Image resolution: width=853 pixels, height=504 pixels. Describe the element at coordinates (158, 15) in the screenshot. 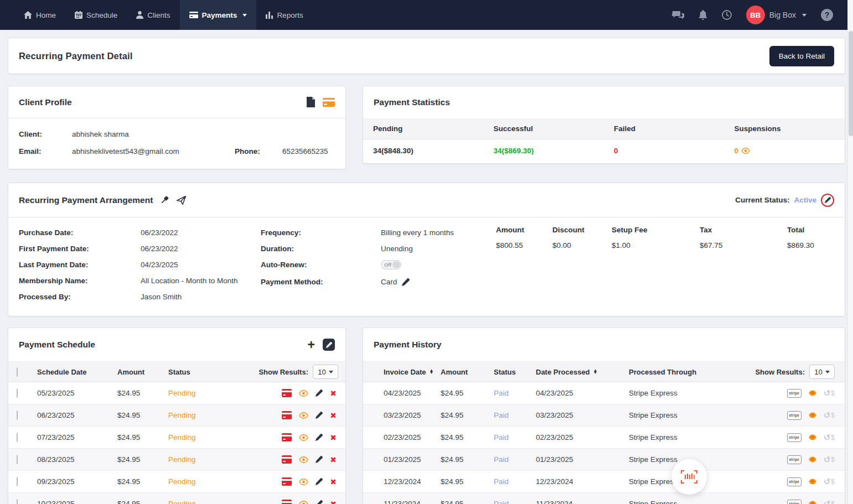

I see `nav-item-label: Clients` at that location.